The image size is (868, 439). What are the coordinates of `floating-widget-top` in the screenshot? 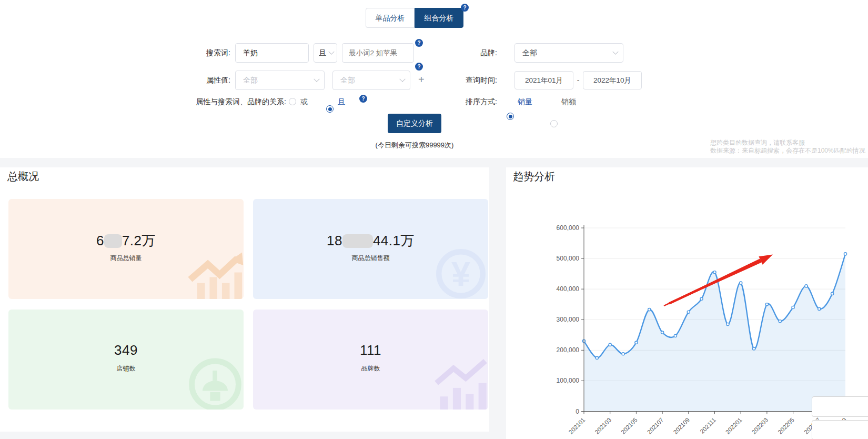 It's located at (840, 406).